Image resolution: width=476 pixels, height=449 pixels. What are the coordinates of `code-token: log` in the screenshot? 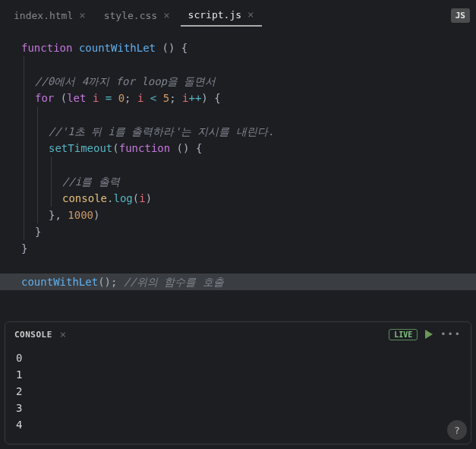 It's located at (123, 198).